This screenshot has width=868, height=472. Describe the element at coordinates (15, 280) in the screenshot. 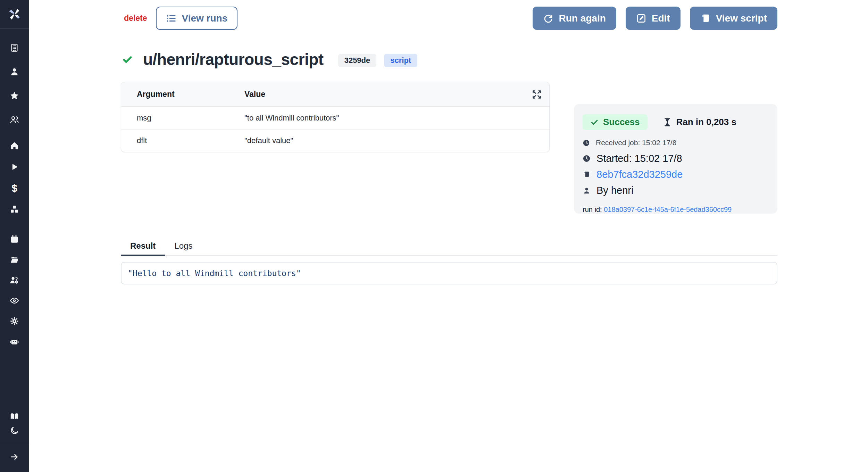

I see `users-cog-icon` at that location.